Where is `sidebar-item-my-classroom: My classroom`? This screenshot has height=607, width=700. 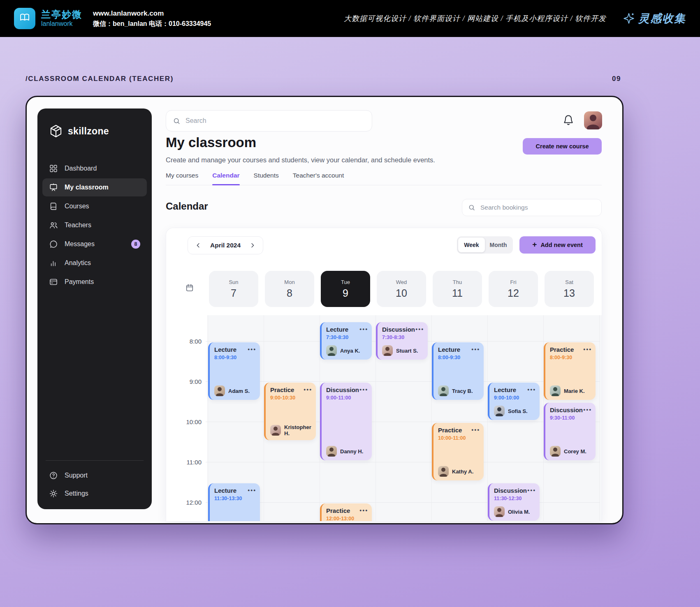
sidebar-item-my-classroom: My classroom is located at coordinates (95, 187).